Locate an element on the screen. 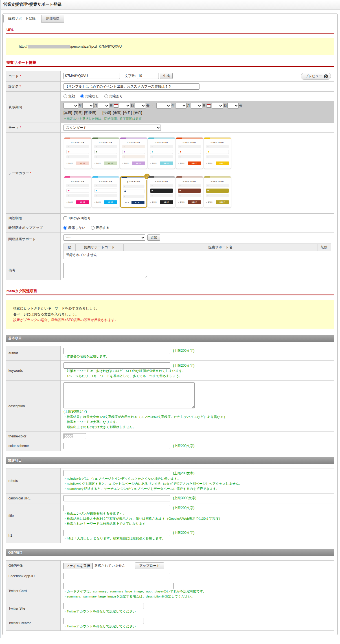 This screenshot has width=340, height=644. theme-color-card-orange: QUESTION← BACKNEXT is located at coordinates (190, 153).